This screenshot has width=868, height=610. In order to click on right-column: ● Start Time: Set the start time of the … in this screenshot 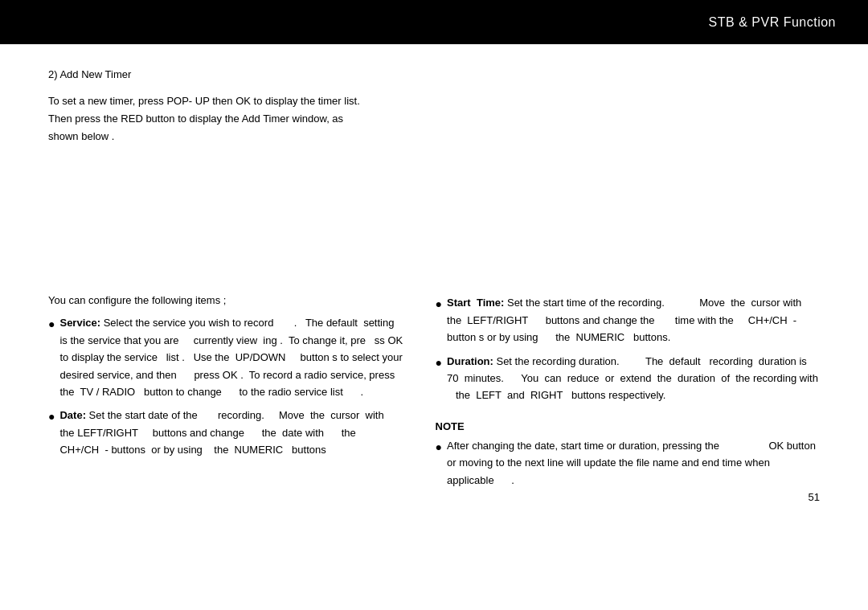, I will do `click(628, 395)`.